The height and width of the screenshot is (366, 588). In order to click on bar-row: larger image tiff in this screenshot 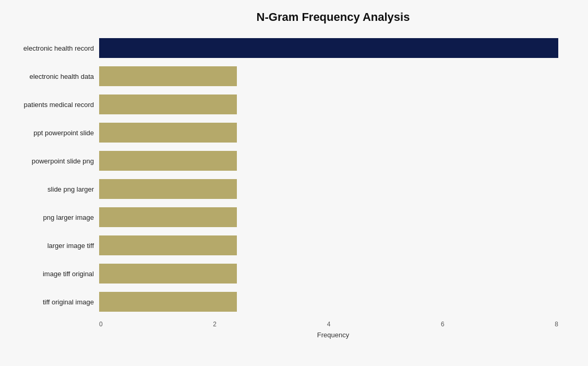, I will do `click(284, 245)`.